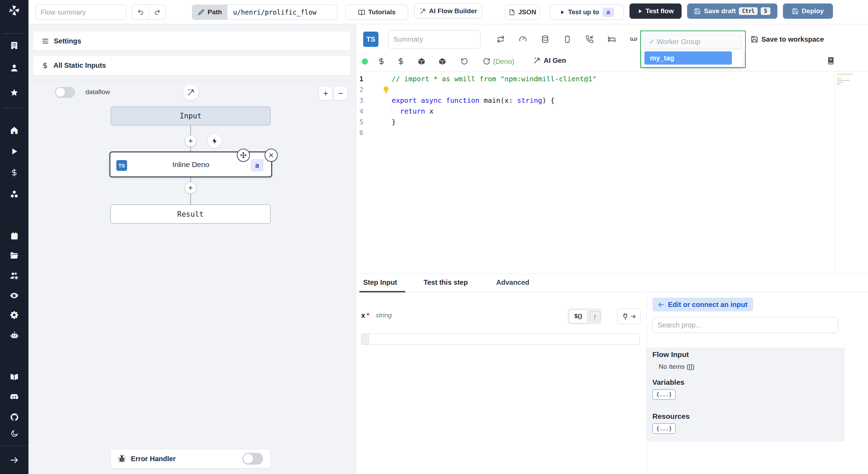 Image resolution: width=868 pixels, height=474 pixels. I want to click on dataflow-toggle, so click(65, 92).